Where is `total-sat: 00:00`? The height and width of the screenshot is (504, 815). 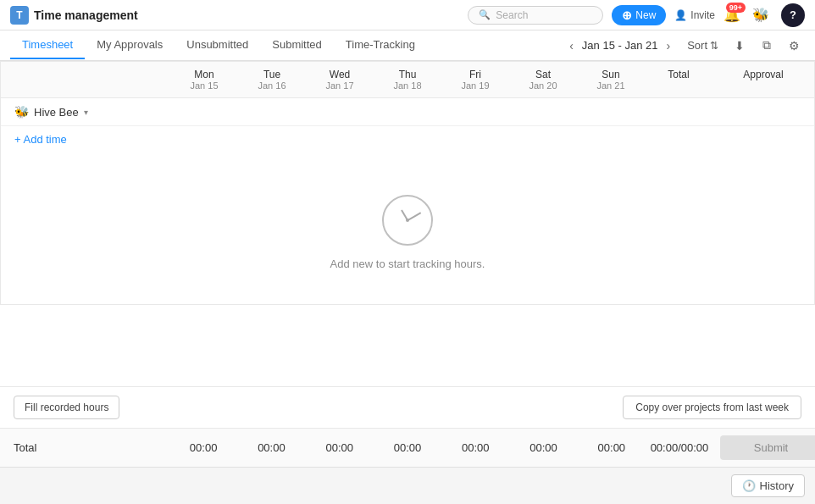 total-sat: 00:00 is located at coordinates (543, 447).